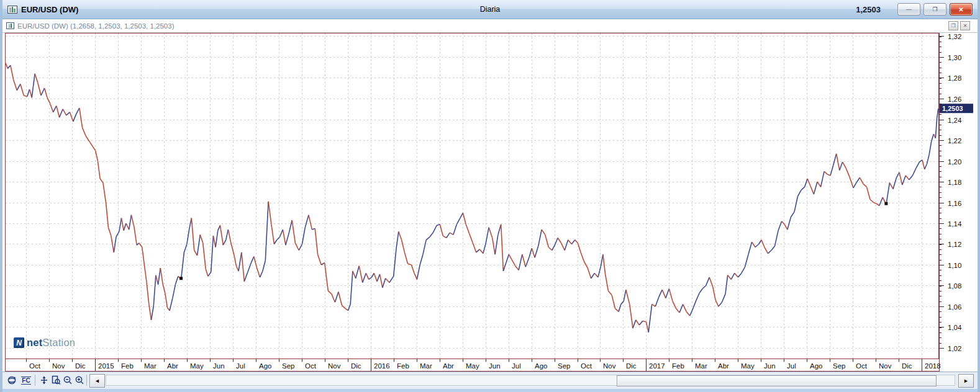 The width and height of the screenshot is (980, 392). Describe the element at coordinates (490, 10) in the screenshot. I see `window-titlebar: EUR/USD (DW) Diaria 1,2503 — ❐ ✕` at that location.